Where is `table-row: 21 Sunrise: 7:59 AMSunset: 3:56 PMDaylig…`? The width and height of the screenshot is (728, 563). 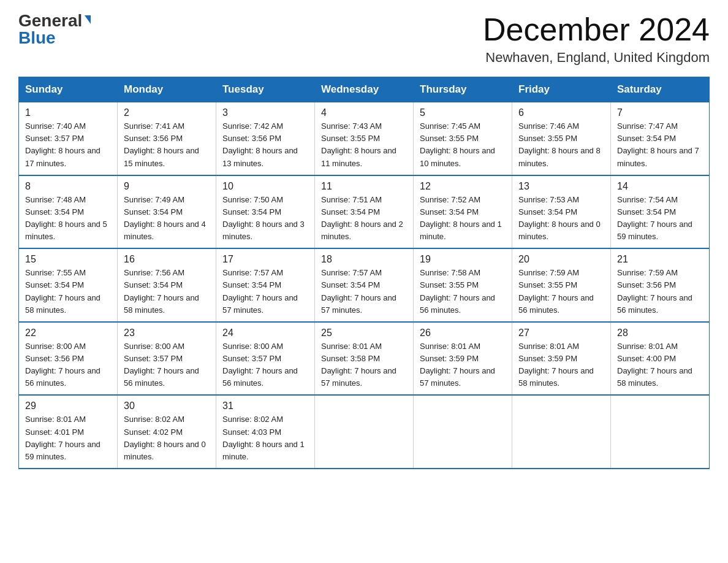 table-row: 21 Sunrise: 7:59 AMSunset: 3:56 PMDaylig… is located at coordinates (661, 285).